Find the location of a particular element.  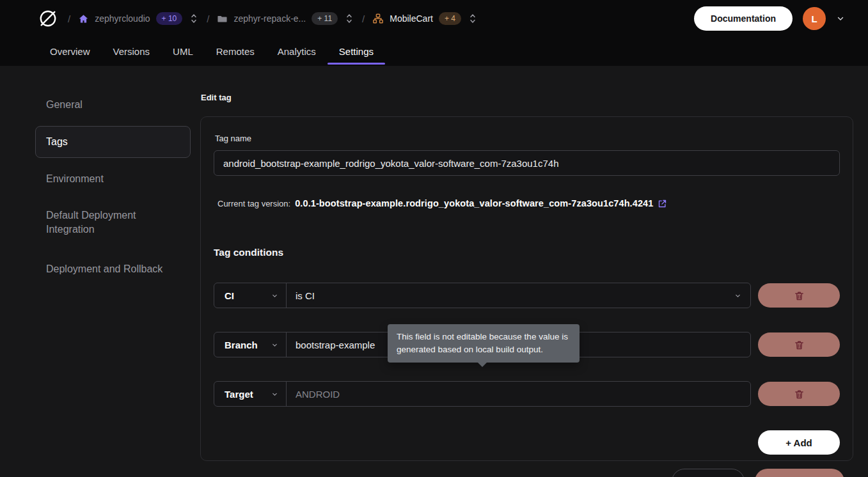

tag-name-label: Tag name is located at coordinates (527, 138).